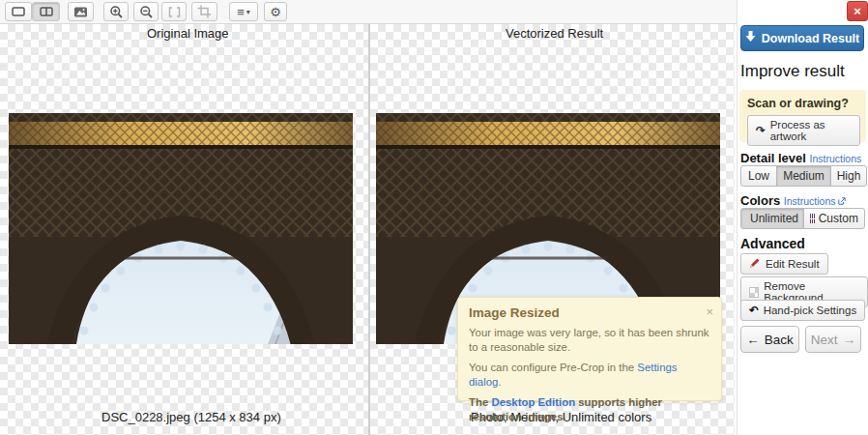 The width and height of the screenshot is (868, 435). I want to click on vectorized-panel-title: Vectorized Result, so click(555, 33).